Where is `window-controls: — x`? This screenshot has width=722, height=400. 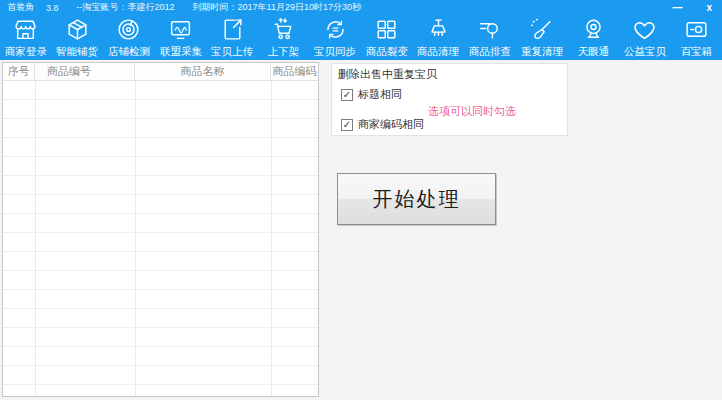
window-controls: — x is located at coordinates (692, 8).